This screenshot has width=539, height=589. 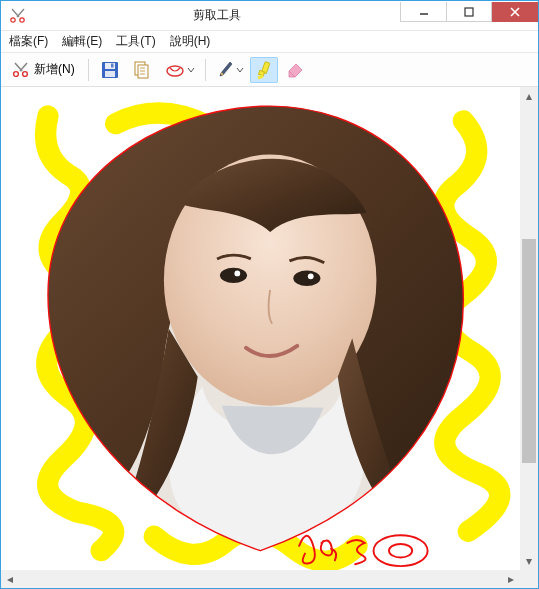 What do you see at coordinates (10, 579) in the screenshot?
I see `scroll-left-arrow: ◂` at bounding box center [10, 579].